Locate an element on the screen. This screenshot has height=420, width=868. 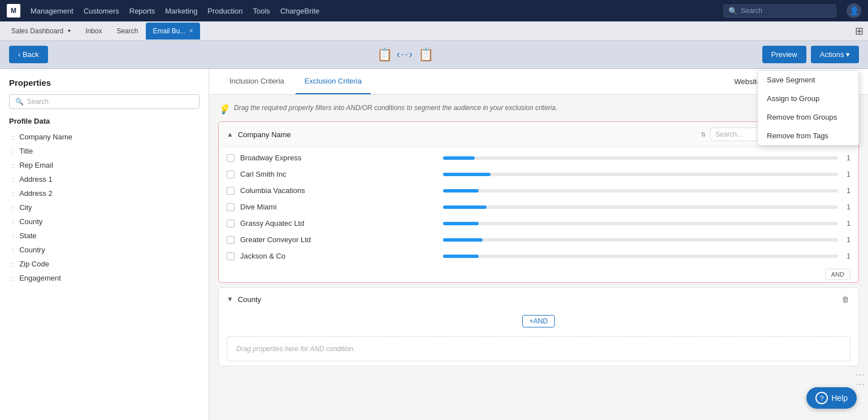
property-rep-email: :: Rep Email is located at coordinates (104, 165).